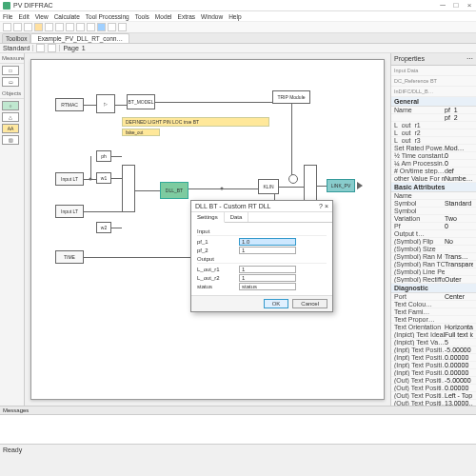 The image size is (476, 476). I want to click on dialog-close-icon: ×, so click(327, 206).